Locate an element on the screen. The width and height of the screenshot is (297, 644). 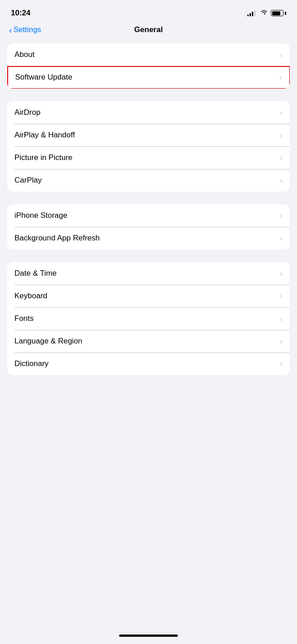
chevron-icon-airdrop: › is located at coordinates (281, 113).